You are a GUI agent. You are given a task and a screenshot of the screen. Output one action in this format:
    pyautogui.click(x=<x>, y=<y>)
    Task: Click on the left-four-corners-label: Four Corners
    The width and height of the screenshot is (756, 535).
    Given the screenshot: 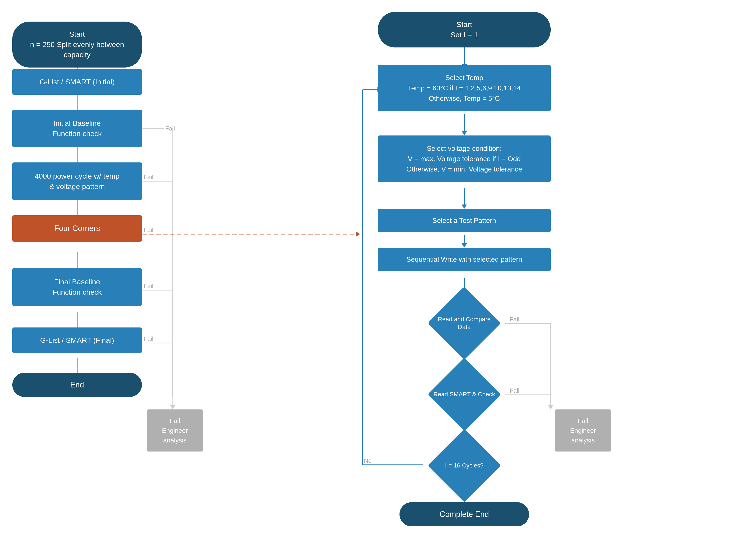 What is the action you would take?
    pyautogui.click(x=77, y=229)
    